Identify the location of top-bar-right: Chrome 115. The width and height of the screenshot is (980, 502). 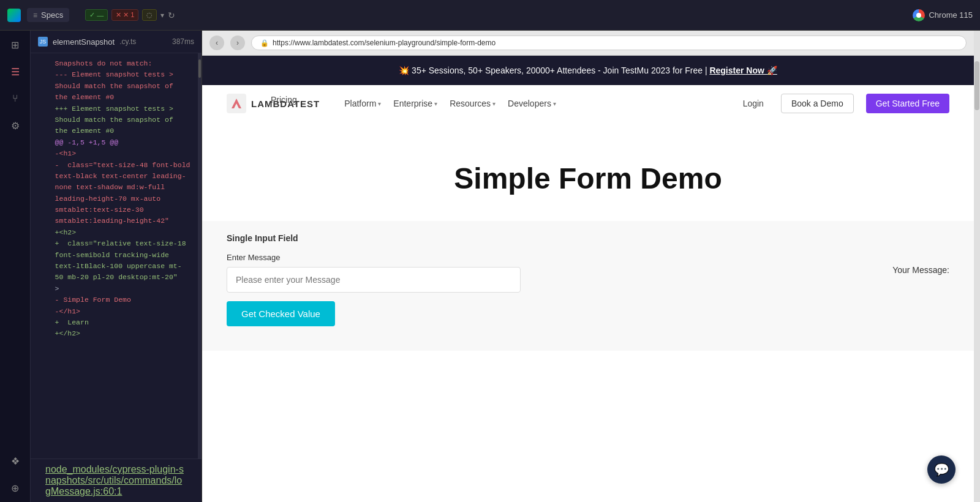
(943, 15).